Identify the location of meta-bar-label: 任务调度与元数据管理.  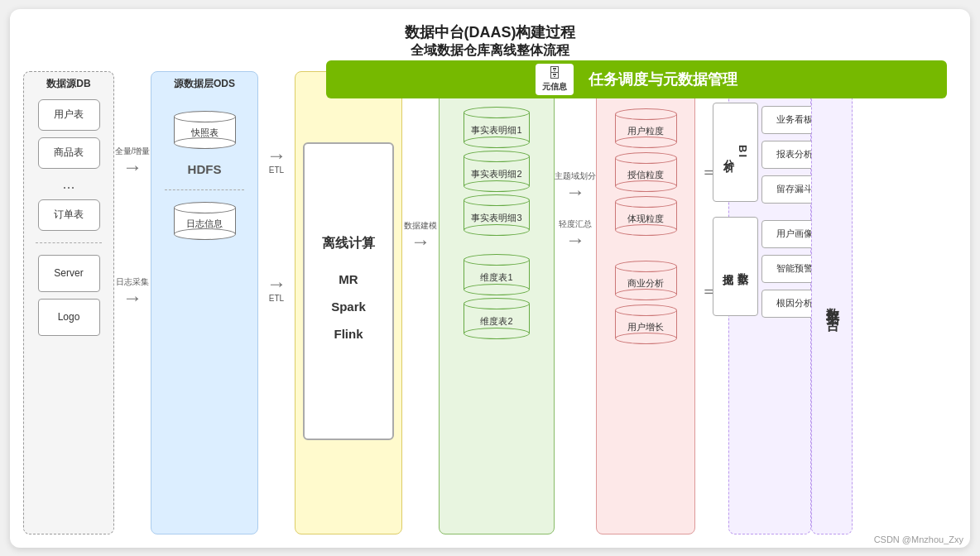
(663, 79).